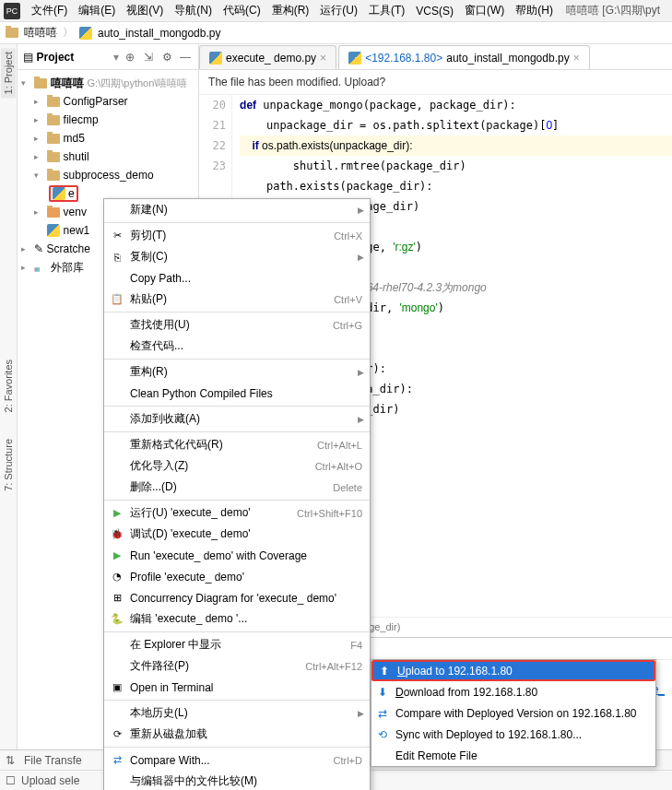 The width and height of the screenshot is (672, 790). Describe the element at coordinates (513, 713) in the screenshot. I see `submenu-compare: ⇄Compare with Deployed Version on 192.16…` at that location.